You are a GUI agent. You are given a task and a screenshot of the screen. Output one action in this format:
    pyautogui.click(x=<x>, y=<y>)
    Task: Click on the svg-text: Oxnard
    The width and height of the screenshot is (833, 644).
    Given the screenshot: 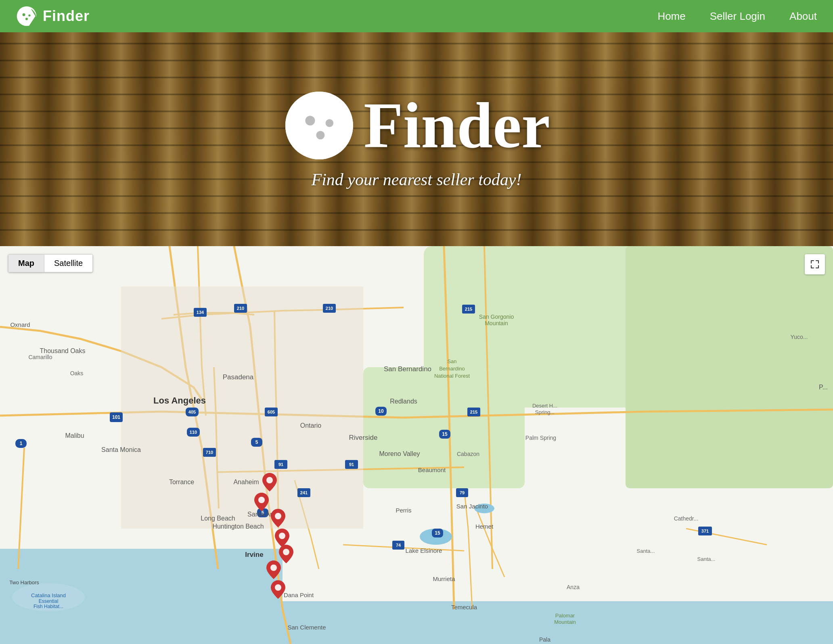 What is the action you would take?
    pyautogui.click(x=20, y=324)
    